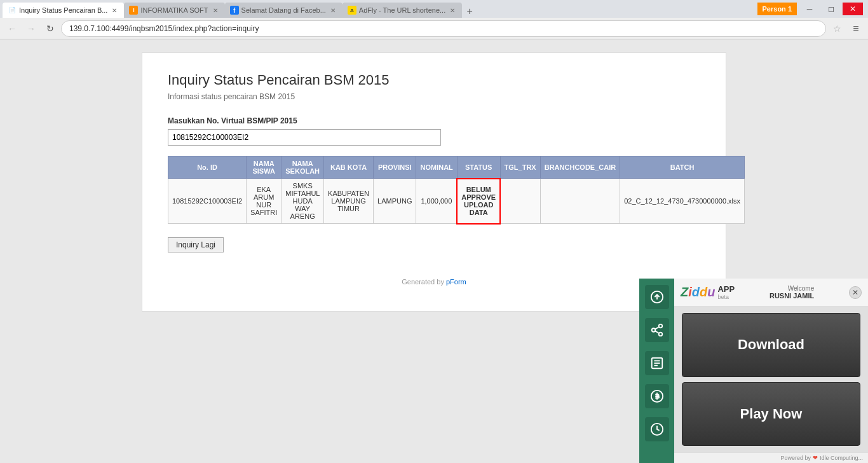 The height and width of the screenshot is (463, 868). Describe the element at coordinates (12, 10) in the screenshot. I see `tab-favicon-1: 📄` at that location.